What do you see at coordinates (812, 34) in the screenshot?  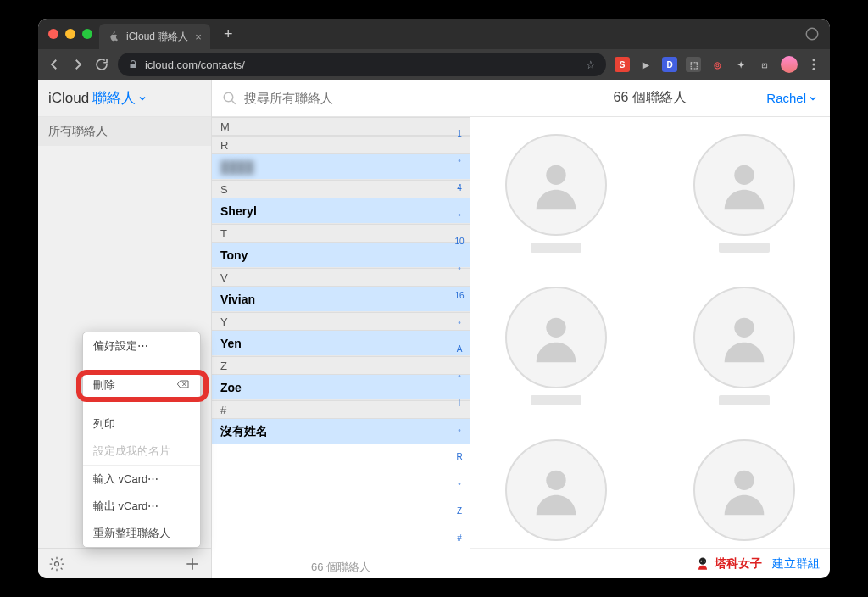 I see `window-min-icon` at bounding box center [812, 34].